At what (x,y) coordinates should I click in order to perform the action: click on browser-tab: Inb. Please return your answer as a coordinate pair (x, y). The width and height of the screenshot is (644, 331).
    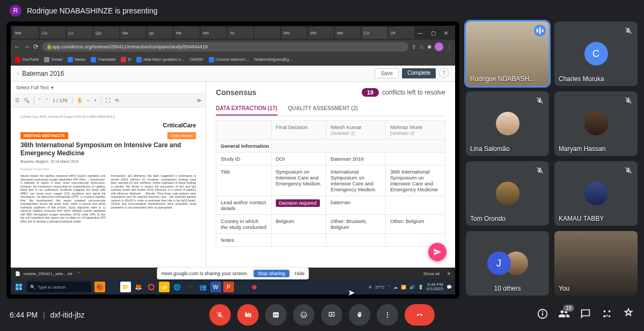
    Looking at the image, I should click on (214, 33).